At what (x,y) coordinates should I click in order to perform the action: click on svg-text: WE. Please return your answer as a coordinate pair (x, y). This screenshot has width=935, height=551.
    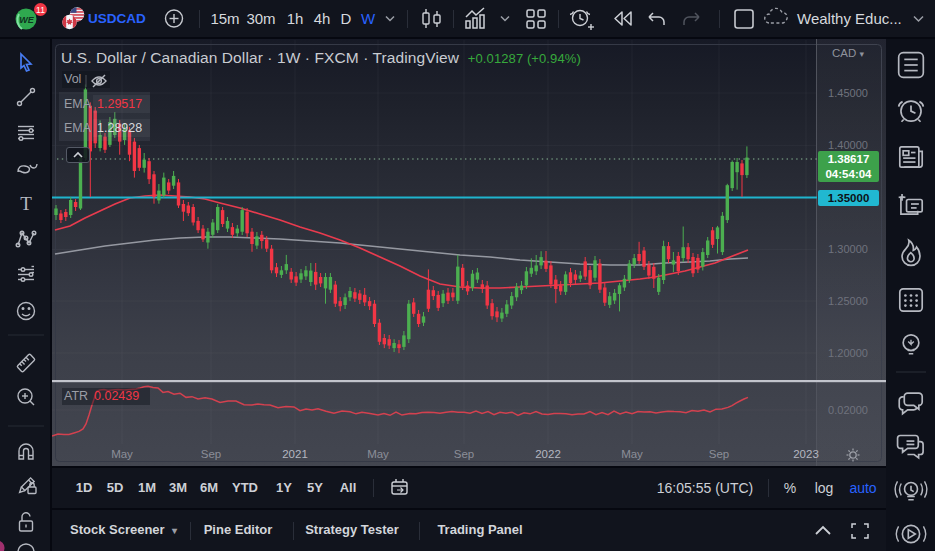
    Looking at the image, I should click on (26, 20).